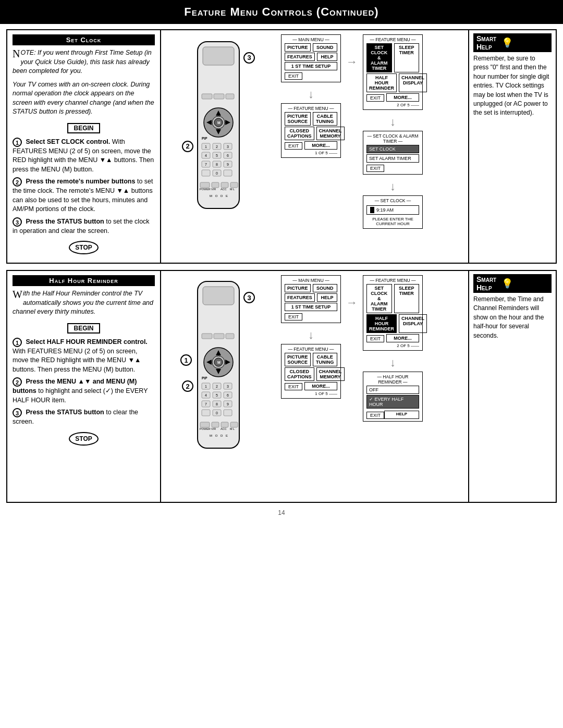 The width and height of the screenshot is (563, 728). Describe the element at coordinates (299, 374) in the screenshot. I see `hhr-fm1-closedcaptions: CLOSEDCAPTIONS` at that location.